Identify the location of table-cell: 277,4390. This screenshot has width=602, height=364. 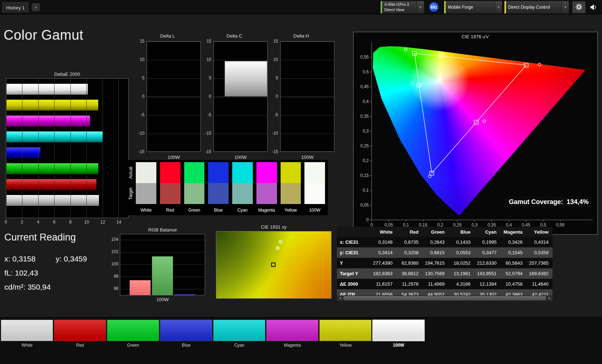
(383, 263).